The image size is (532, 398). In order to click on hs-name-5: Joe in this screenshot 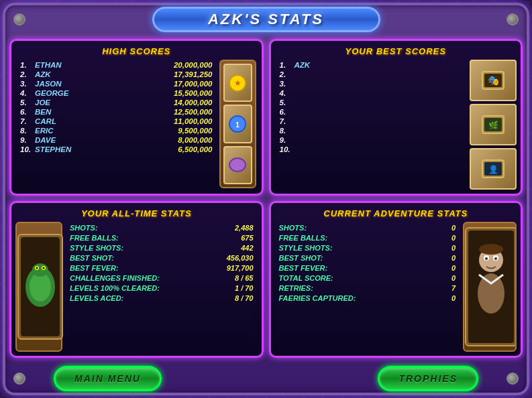, I will do `click(60, 103)`.